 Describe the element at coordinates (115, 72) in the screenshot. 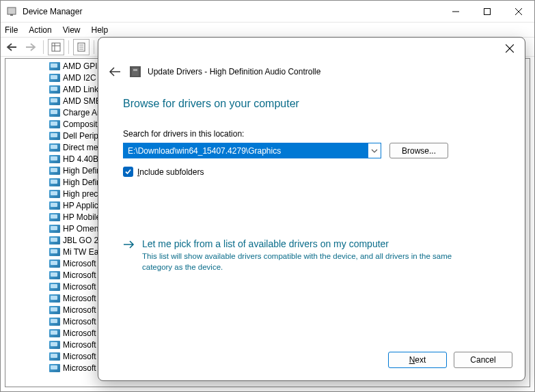

I see `dialog-back-button` at that location.